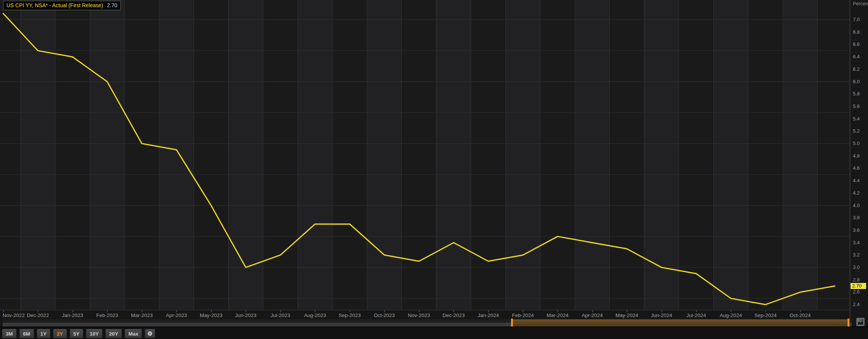 This screenshot has width=868, height=339. I want to click on jump-to-latest-button, so click(860, 322).